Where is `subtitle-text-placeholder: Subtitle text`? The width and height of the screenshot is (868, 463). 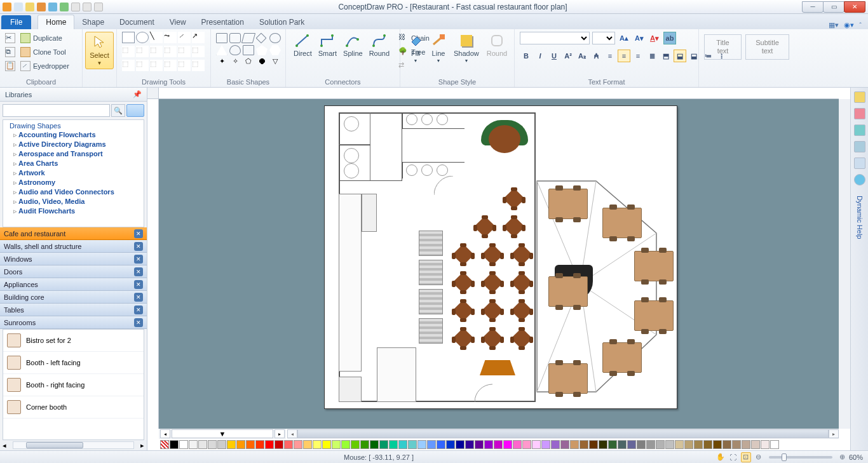 subtitle-text-placeholder: Subtitle text is located at coordinates (768, 47).